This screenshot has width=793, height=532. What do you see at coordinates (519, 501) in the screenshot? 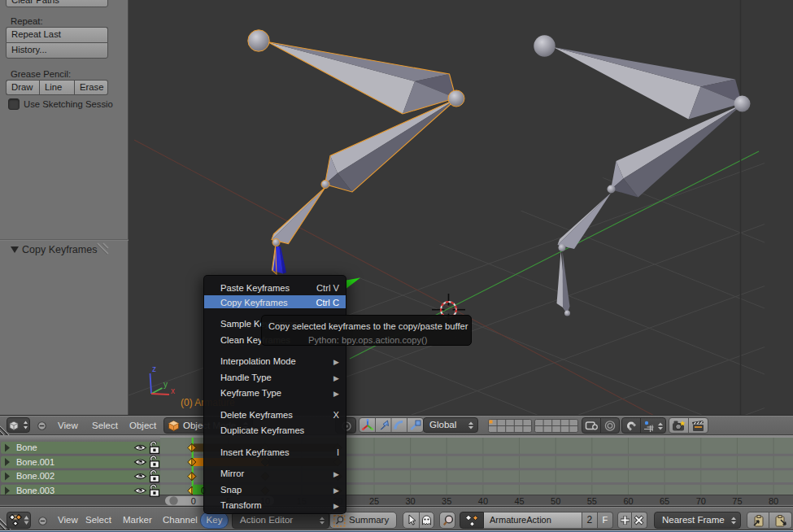
I see `svg-text: 45` at bounding box center [519, 501].